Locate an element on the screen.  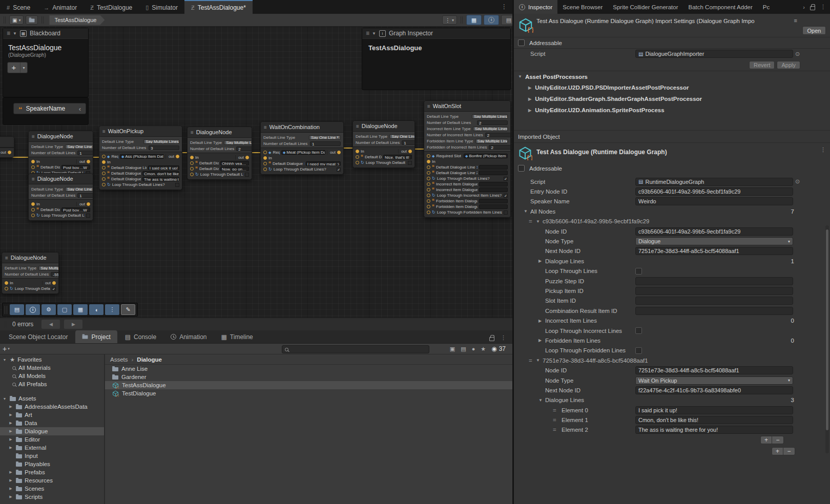
eye-icon: ◉ is located at coordinates (494, 349).